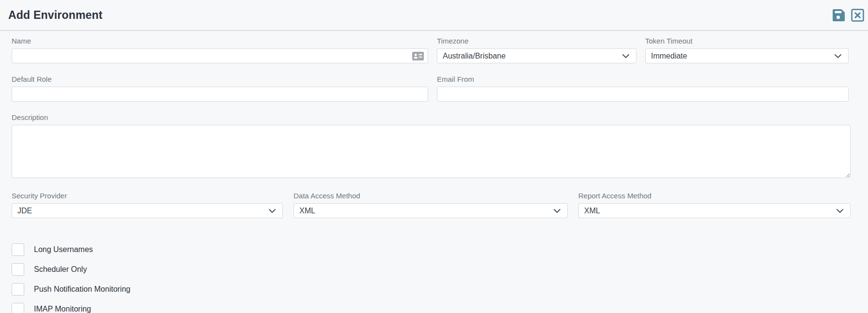 The width and height of the screenshot is (868, 313). What do you see at coordinates (643, 94) in the screenshot?
I see `email-from-input` at bounding box center [643, 94].